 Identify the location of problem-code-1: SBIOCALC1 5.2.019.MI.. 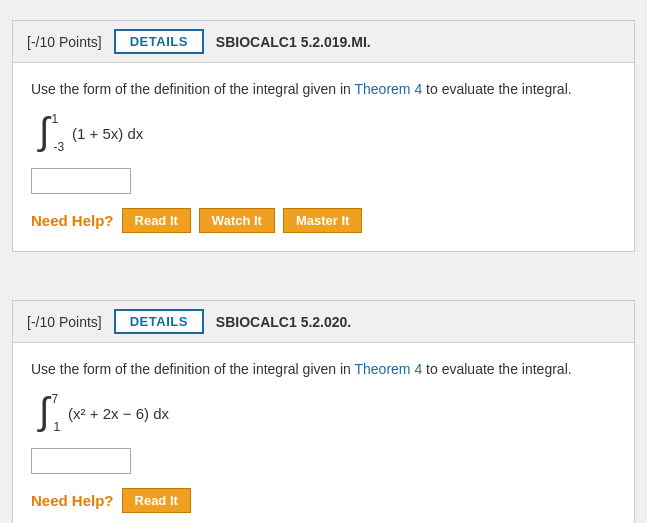
(294, 42).